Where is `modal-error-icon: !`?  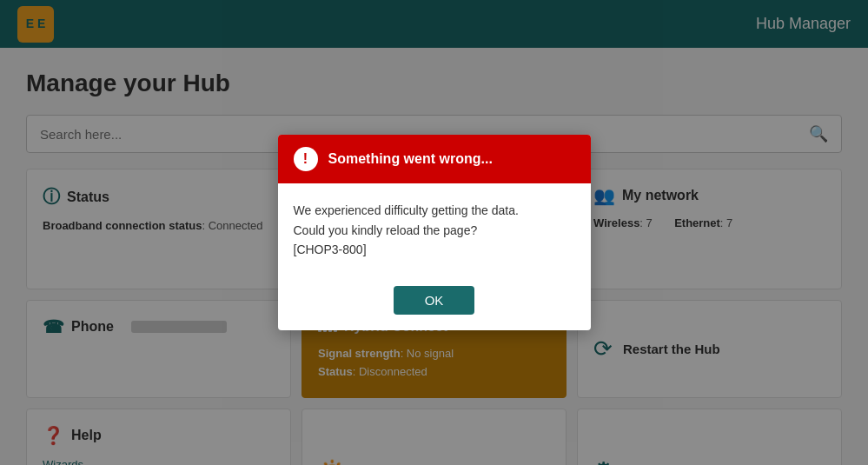 modal-error-icon: ! is located at coordinates (306, 159).